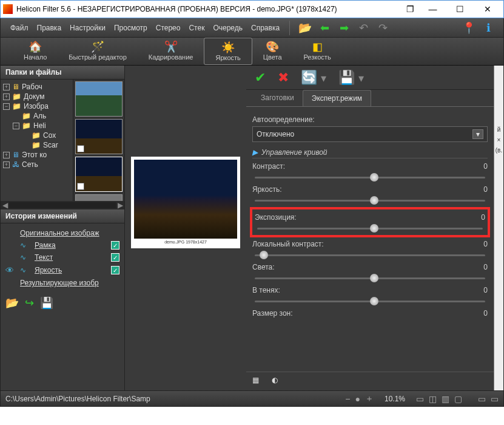 This screenshot has width=504, height=425. I want to click on redo-icon: ↷, so click(383, 28).